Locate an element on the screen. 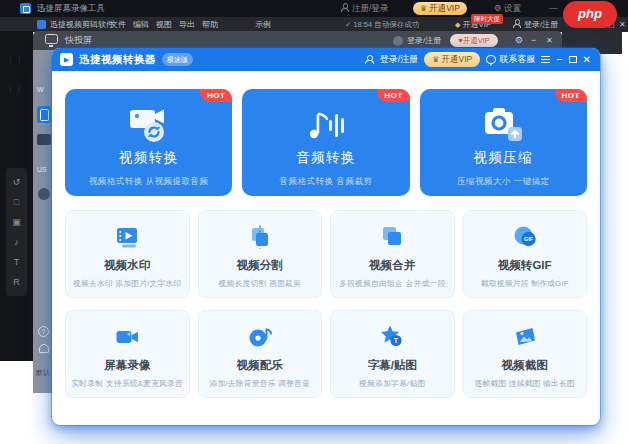 The width and height of the screenshot is (628, 444). layers-icon: ▣ is located at coordinates (16, 222).